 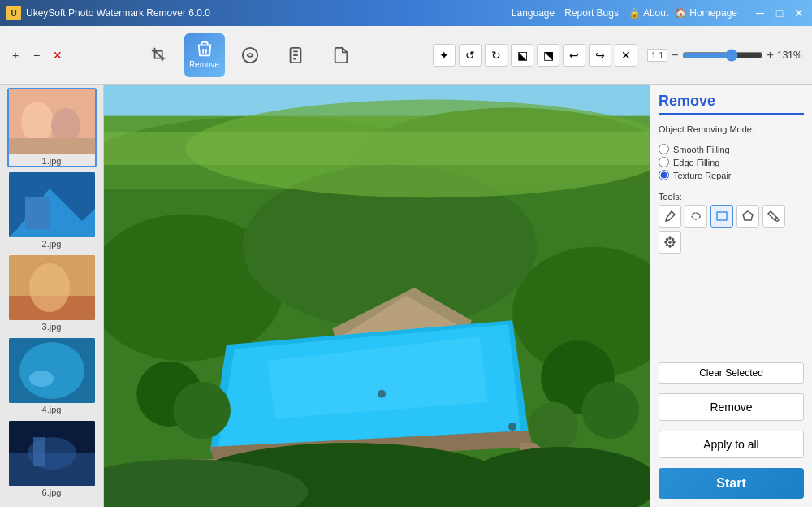 I want to click on flip-v-button: ⬔, so click(x=548, y=55).